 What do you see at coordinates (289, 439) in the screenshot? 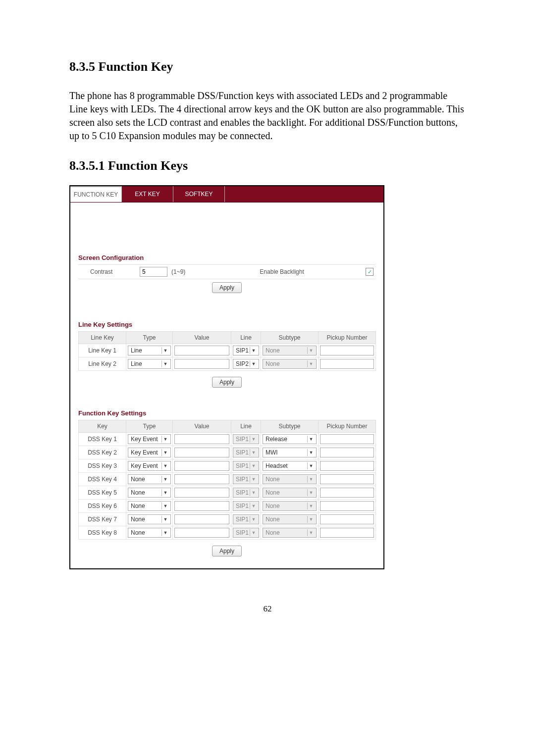
I see `select-field: Release▼` at bounding box center [289, 439].